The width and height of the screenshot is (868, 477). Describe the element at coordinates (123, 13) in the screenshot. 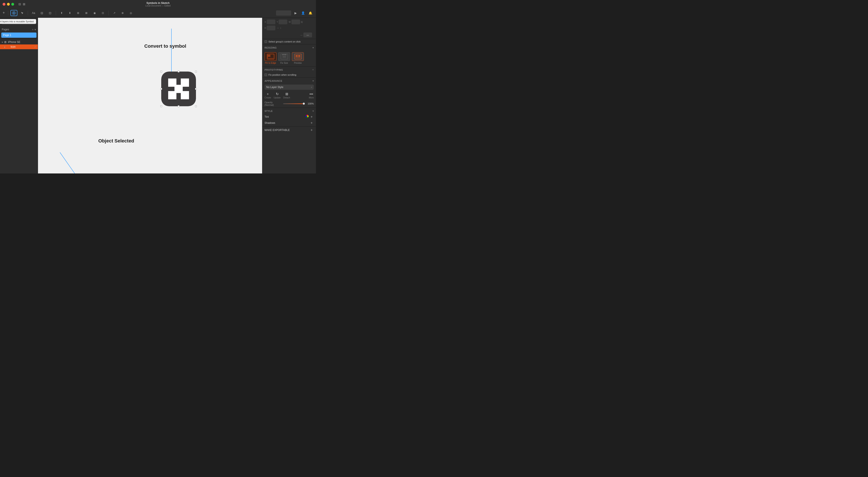

I see `component-button: ⊕` at that location.